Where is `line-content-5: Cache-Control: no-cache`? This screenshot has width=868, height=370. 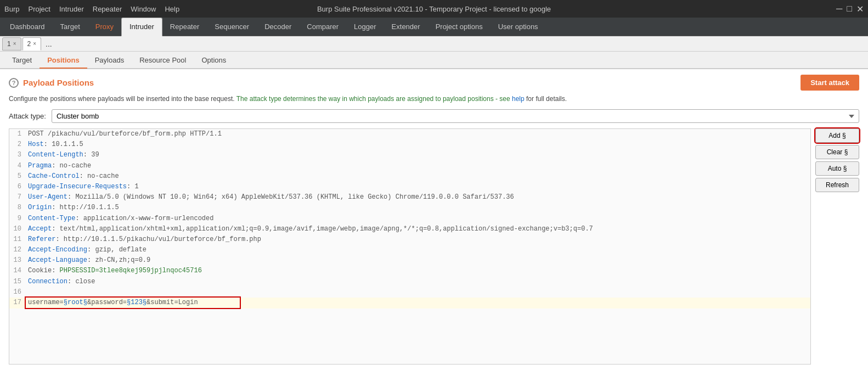
line-content-5: Cache-Control: no-cache is located at coordinates (418, 177).